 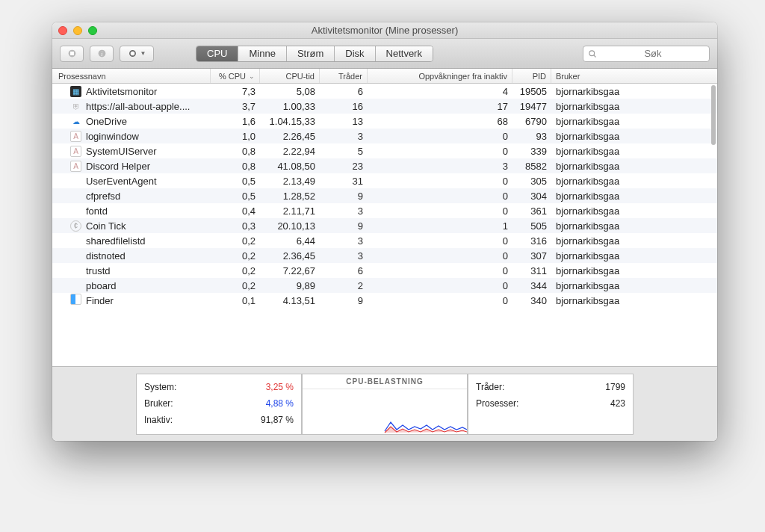 I want to click on system-label: System:, so click(x=160, y=387).